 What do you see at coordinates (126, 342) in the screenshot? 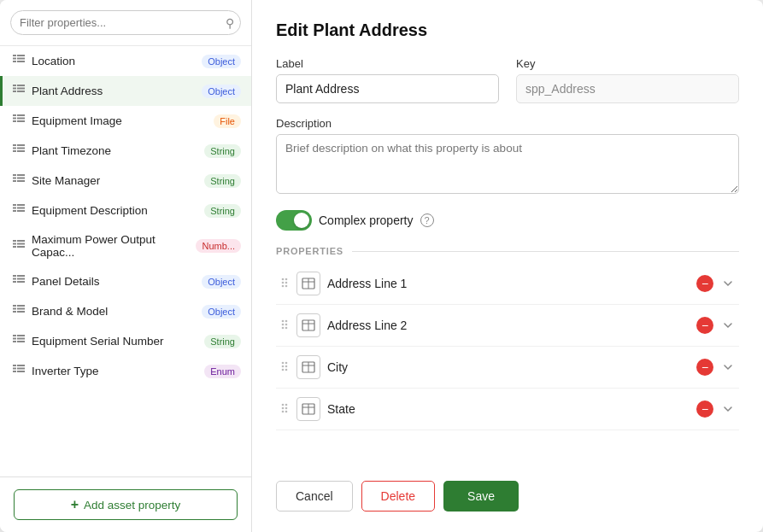
I see `sidebar-item-equipment-serial: Equipment Serial NumberString` at bounding box center [126, 342].